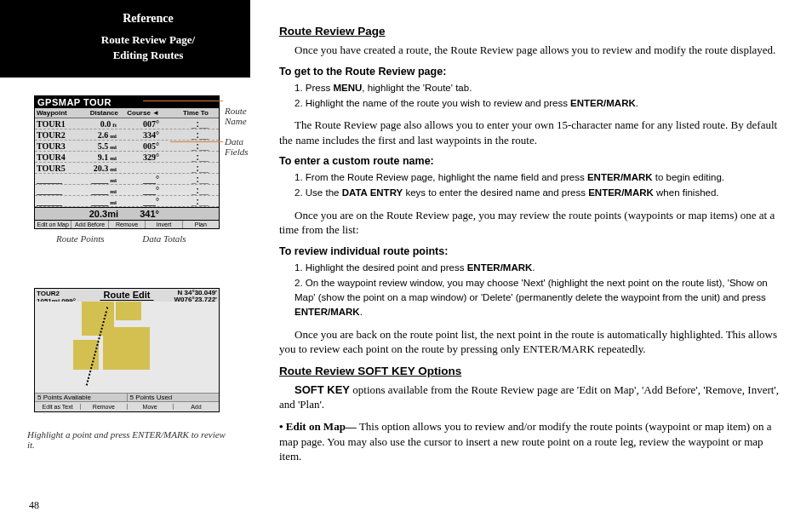 The height and width of the screenshot is (529, 812). What do you see at coordinates (541, 290) in the screenshot?
I see `steps-review-points: 1. Highlight the desired point and press…` at bounding box center [541, 290].